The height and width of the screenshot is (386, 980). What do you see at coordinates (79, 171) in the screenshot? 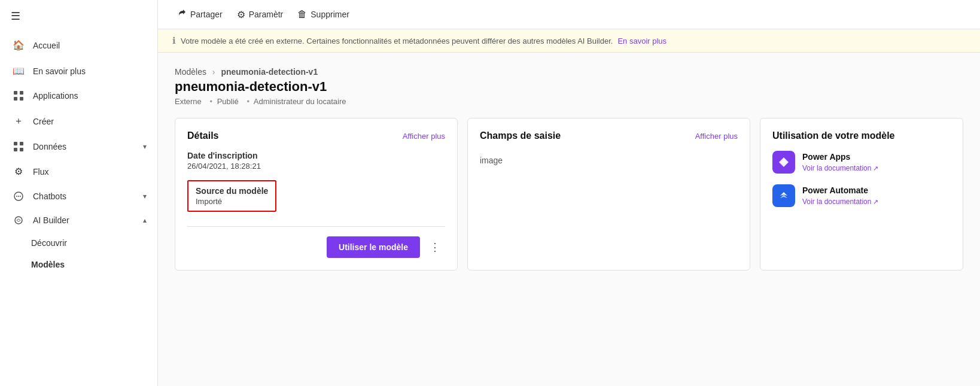
I see `sidebar-item-flux: ⚙ Flux` at bounding box center [79, 171].